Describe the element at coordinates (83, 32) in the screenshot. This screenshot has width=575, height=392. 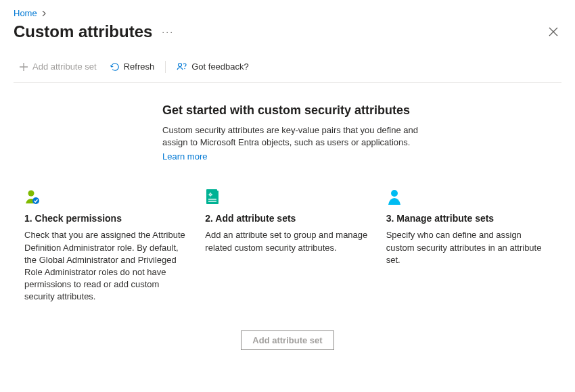
I see `page-title: Custom attributes` at that location.